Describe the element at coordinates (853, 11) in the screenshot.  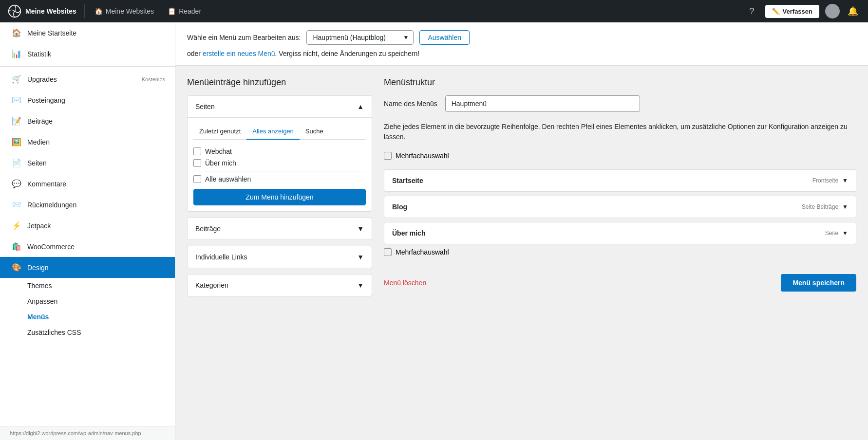
I see `notifications-icon: 🔔` at that location.